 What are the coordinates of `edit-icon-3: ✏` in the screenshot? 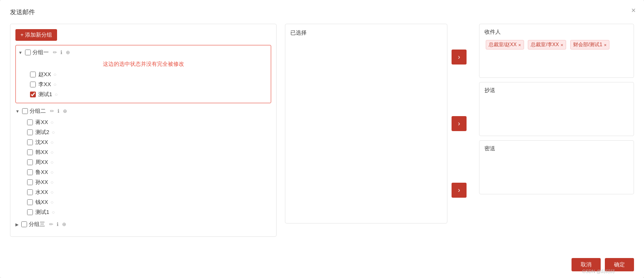 It's located at (51, 224).